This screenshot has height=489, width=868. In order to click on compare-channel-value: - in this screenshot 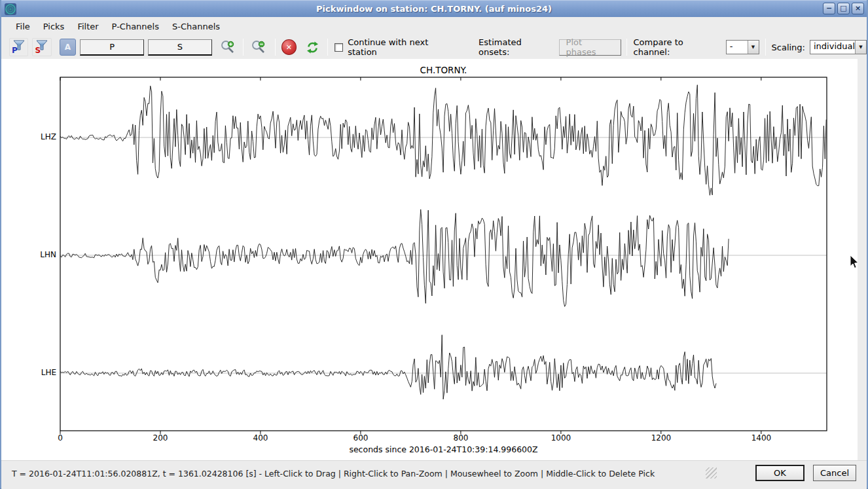, I will do `click(737, 47)`.